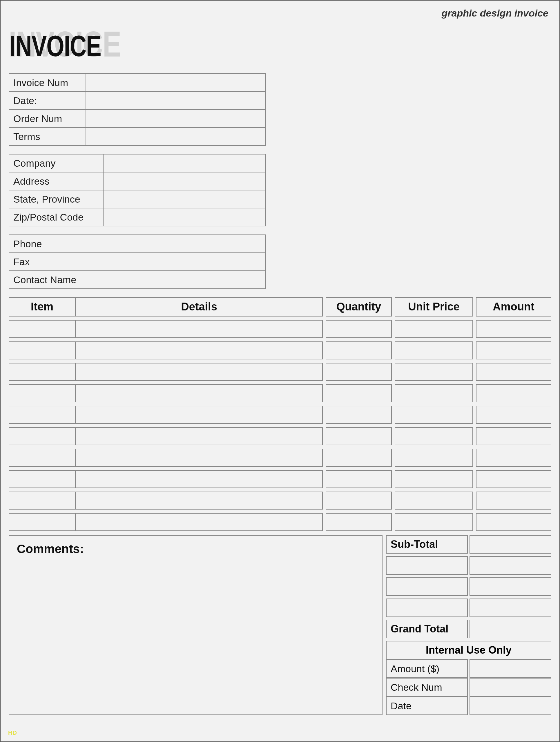 The image size is (560, 742). Describe the element at coordinates (427, 566) in the screenshot. I see `extra1-label` at that location.